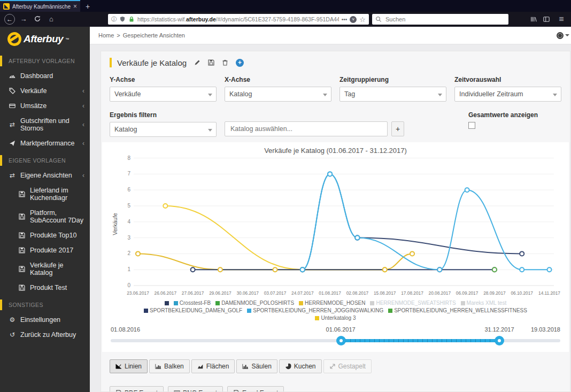  I want to click on sidebar-saved-view: Produkt Test, so click(45, 288).